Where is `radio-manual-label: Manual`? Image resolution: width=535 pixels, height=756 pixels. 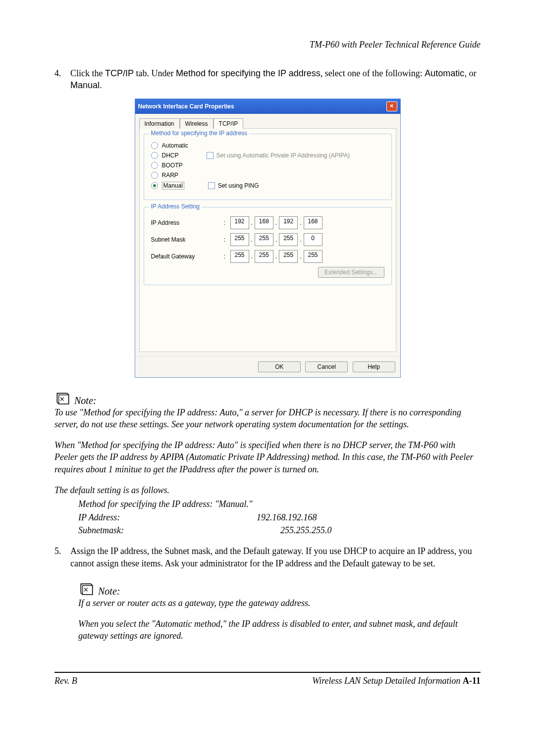 radio-manual-label: Manual is located at coordinates (173, 186).